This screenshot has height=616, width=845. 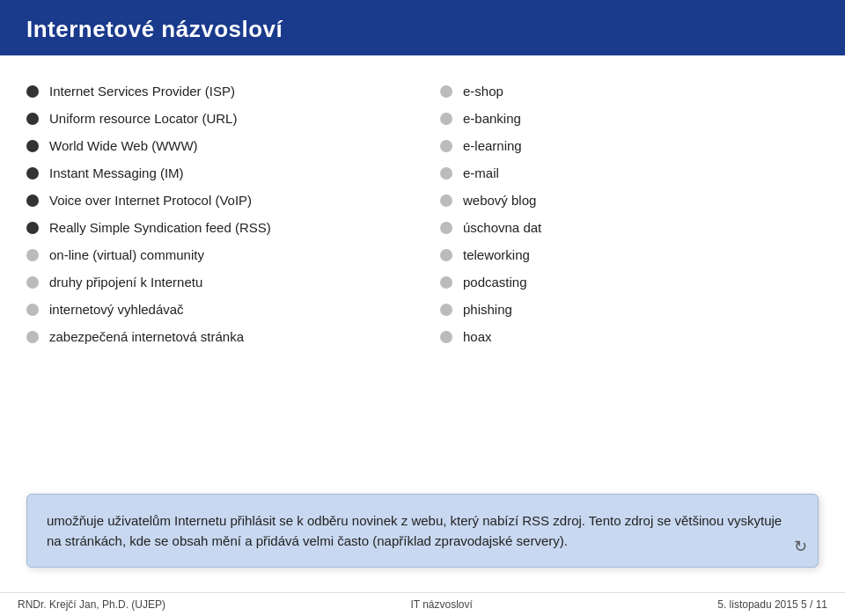 I want to click on list-item-text: podcasting, so click(x=495, y=282).